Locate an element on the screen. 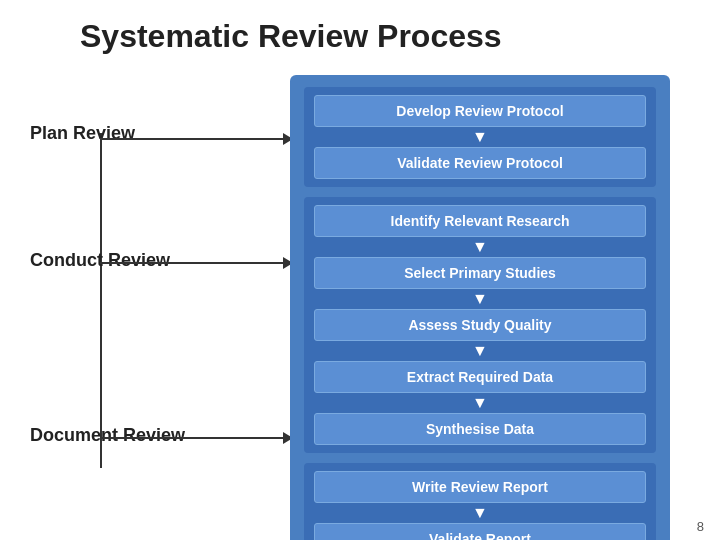 The image size is (720, 540). group-document: Write Review Report ▼ Validate Report is located at coordinates (480, 502).